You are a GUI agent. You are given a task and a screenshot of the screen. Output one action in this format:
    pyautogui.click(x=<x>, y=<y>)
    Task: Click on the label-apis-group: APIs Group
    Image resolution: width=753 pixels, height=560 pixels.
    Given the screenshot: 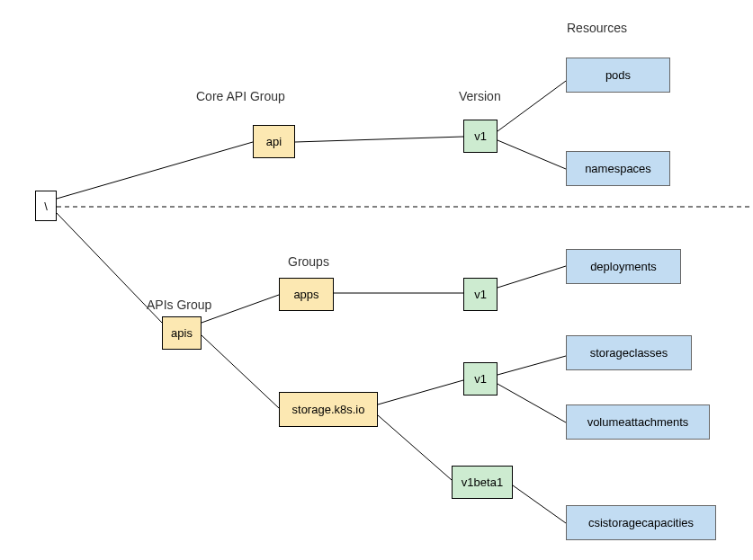 What is the action you would take?
    pyautogui.click(x=179, y=305)
    